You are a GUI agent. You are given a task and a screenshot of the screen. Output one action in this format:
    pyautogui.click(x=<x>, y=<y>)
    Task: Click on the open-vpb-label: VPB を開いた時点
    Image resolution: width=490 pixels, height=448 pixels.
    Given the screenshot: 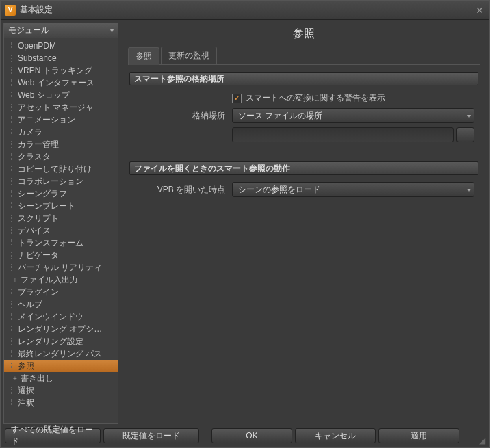 What is the action you would take?
    pyautogui.click(x=183, y=190)
    